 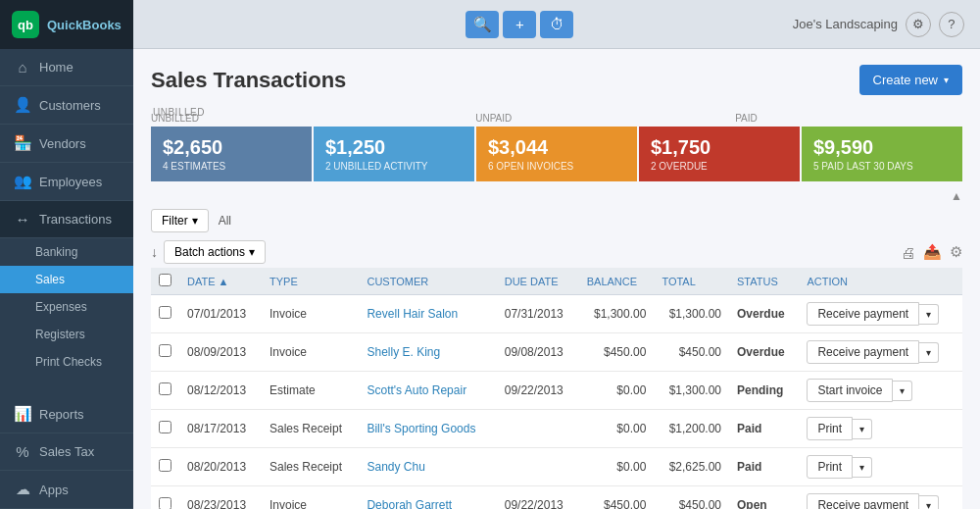 What do you see at coordinates (956, 196) in the screenshot?
I see `collapse-button: ▲` at bounding box center [956, 196].